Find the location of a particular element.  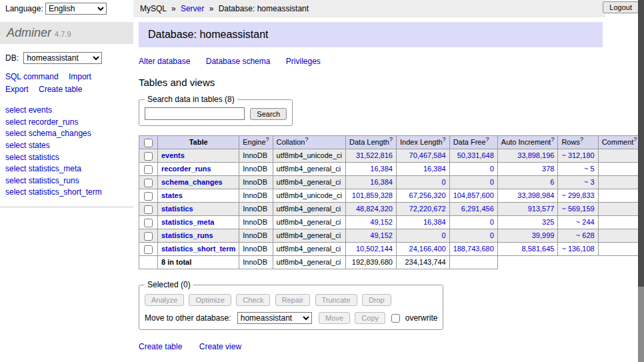

scrollbar-thumb is located at coordinates (641, 143).